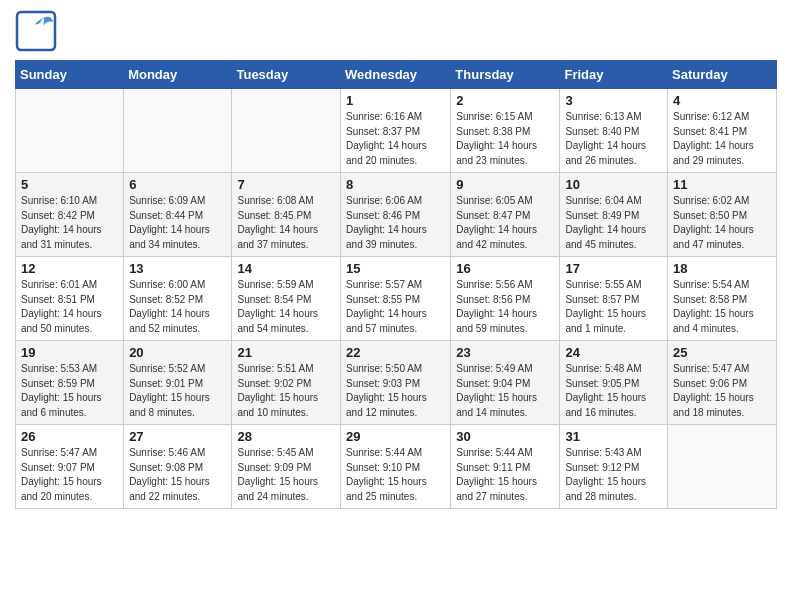  I want to click on day-info: Sunrise: 5:47 AMSunset: 9:07 PMDaylight:…, so click(70, 475).